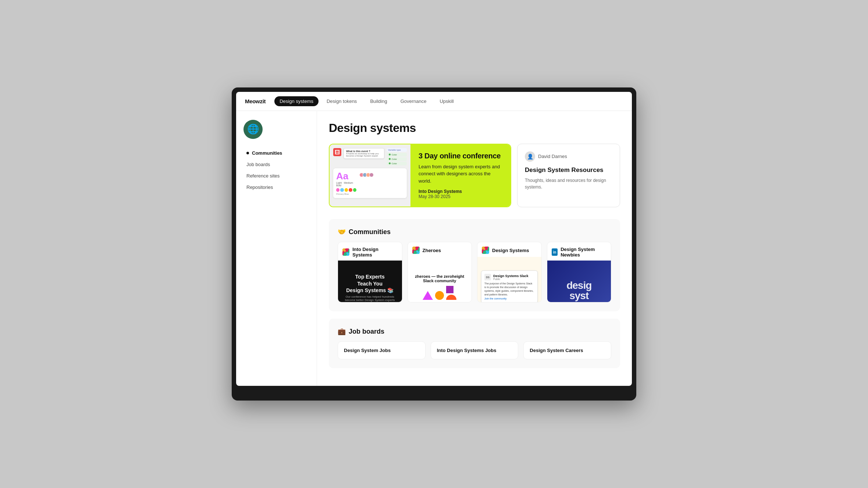 This screenshot has height=488, width=868. What do you see at coordinates (248, 153) in the screenshot?
I see `active-dot` at bounding box center [248, 153].